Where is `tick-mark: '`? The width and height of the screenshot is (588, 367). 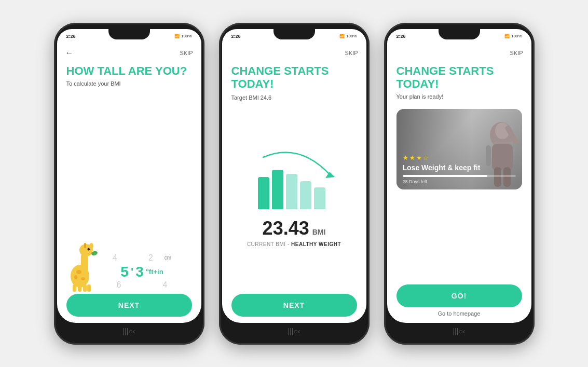
tick-mark: ' is located at coordinates (132, 272).